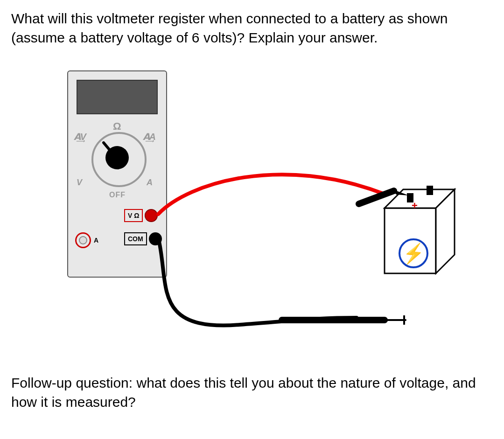  Describe the element at coordinates (414, 206) in the screenshot. I see `battery-plus-label: +` at that location.